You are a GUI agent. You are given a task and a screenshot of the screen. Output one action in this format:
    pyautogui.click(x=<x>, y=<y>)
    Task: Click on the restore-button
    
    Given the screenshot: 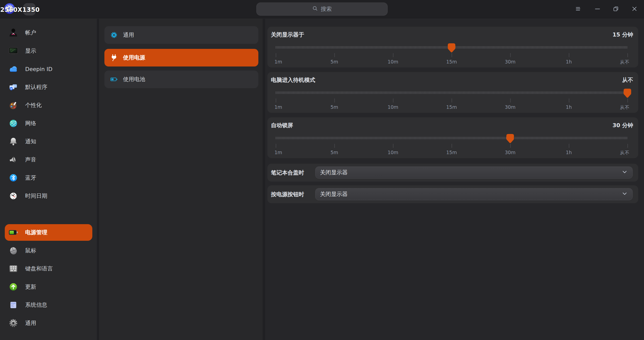 What is the action you would take?
    pyautogui.click(x=616, y=9)
    